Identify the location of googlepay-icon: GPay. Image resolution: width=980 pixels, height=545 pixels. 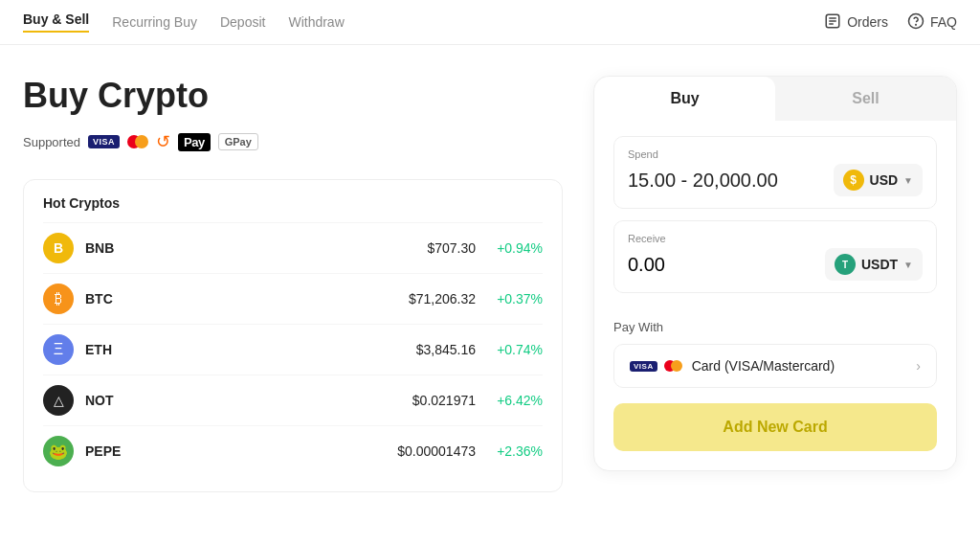
(238, 142).